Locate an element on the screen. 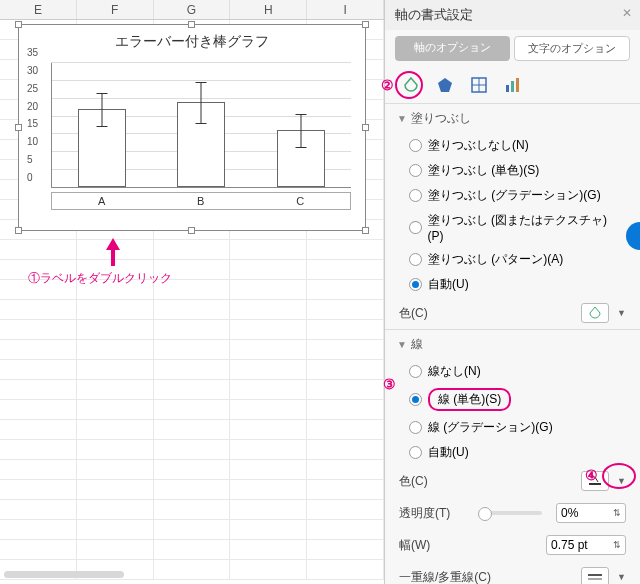  line-none-radio: 線なし(N) is located at coordinates (512, 372).